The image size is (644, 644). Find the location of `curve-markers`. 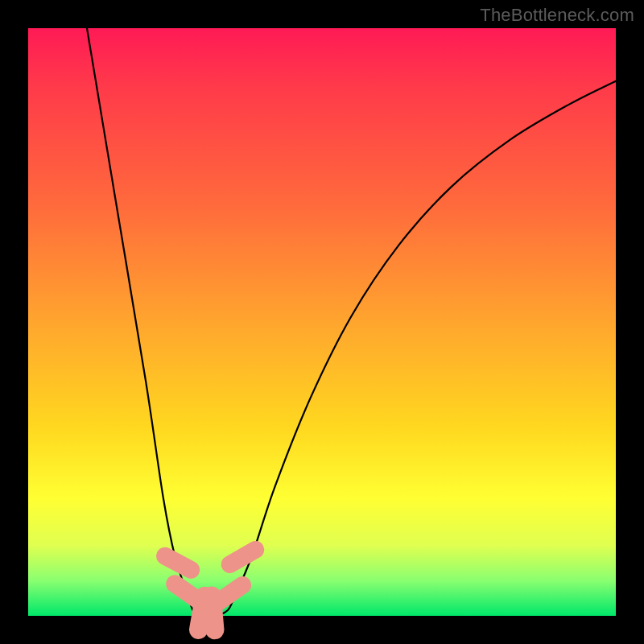

curve-markers is located at coordinates (210, 589).